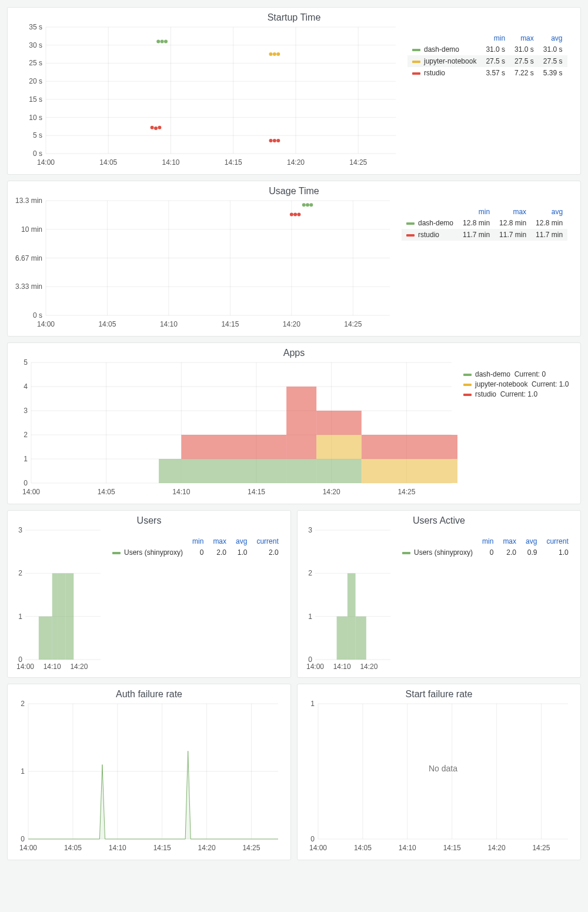 The width and height of the screenshot is (588, 912). What do you see at coordinates (439, 594) in the screenshot?
I see `users-active-panel: Users Active 012314:0014:1014:20 minmaxa…` at bounding box center [439, 594].